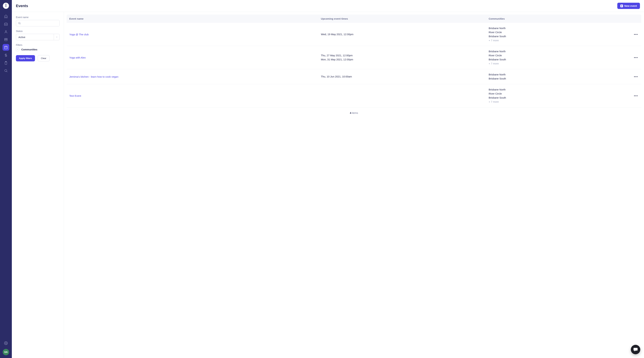  Describe the element at coordinates (6, 16) in the screenshot. I see `sidebar-item-home` at that location.